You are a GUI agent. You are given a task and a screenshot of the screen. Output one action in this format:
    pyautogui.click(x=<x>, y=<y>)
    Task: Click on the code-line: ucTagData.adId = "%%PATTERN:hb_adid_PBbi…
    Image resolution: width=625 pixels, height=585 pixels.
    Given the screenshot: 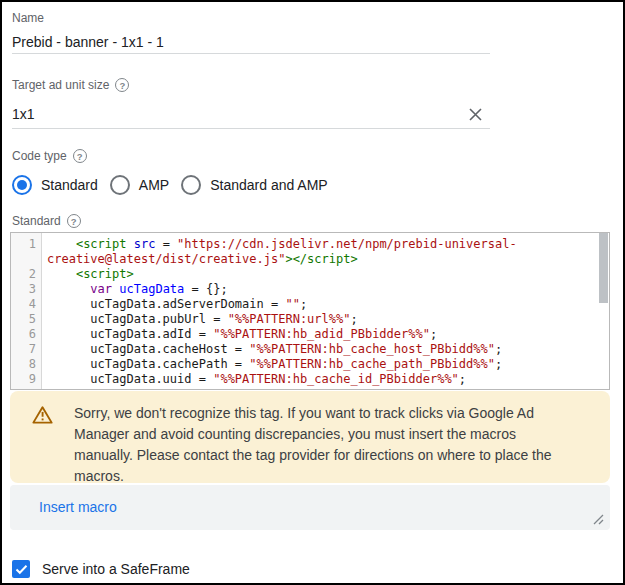 What is the action you would take?
    pyautogui.click(x=323, y=334)
    